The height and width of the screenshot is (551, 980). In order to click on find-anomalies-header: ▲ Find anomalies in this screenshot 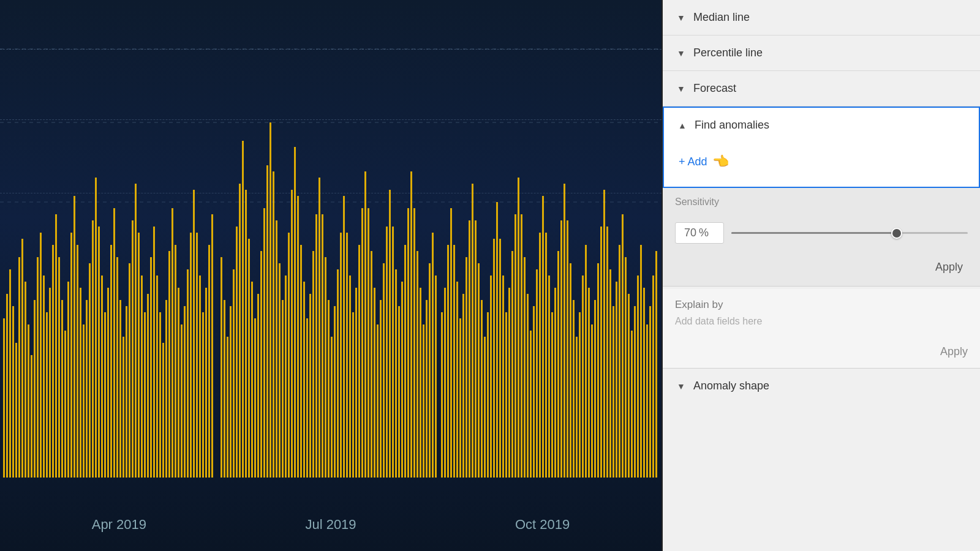, I will do `click(821, 125)`.